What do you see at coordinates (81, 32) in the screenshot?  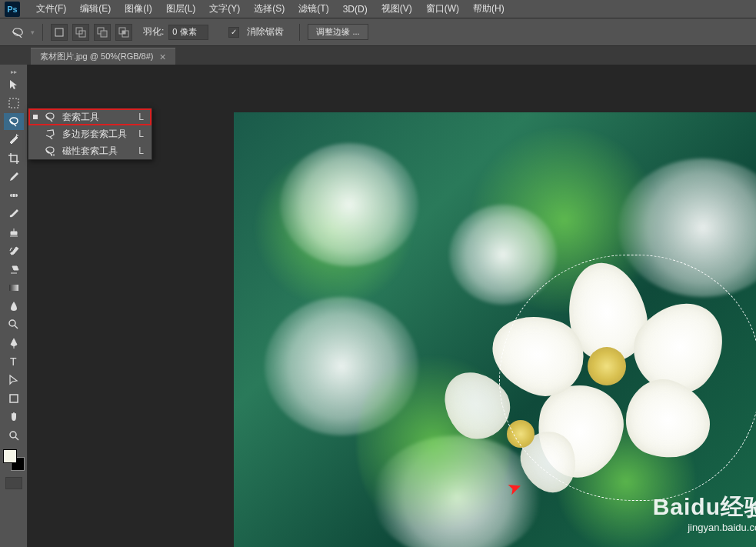 I see `selection-add-button` at bounding box center [81, 32].